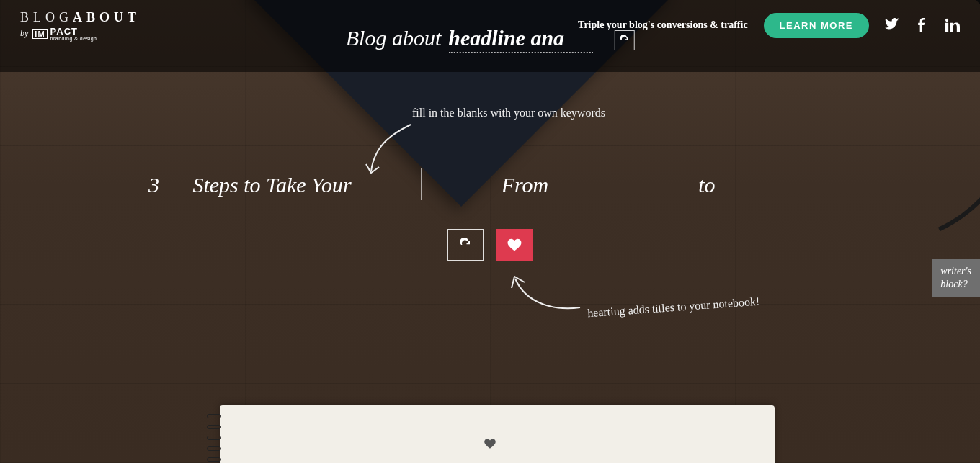 This screenshot has width=980, height=463. Describe the element at coordinates (953, 25) in the screenshot. I see `linkedin-icon` at that location.